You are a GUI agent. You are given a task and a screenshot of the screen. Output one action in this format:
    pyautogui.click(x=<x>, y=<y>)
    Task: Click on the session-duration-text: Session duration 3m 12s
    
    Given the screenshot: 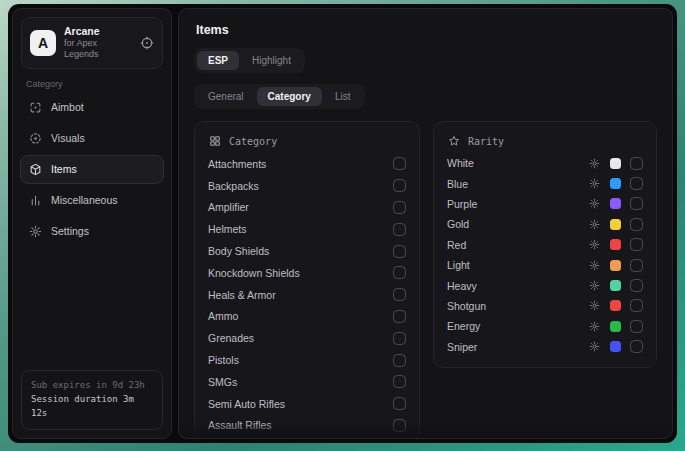 What is the action you would take?
    pyautogui.click(x=92, y=407)
    